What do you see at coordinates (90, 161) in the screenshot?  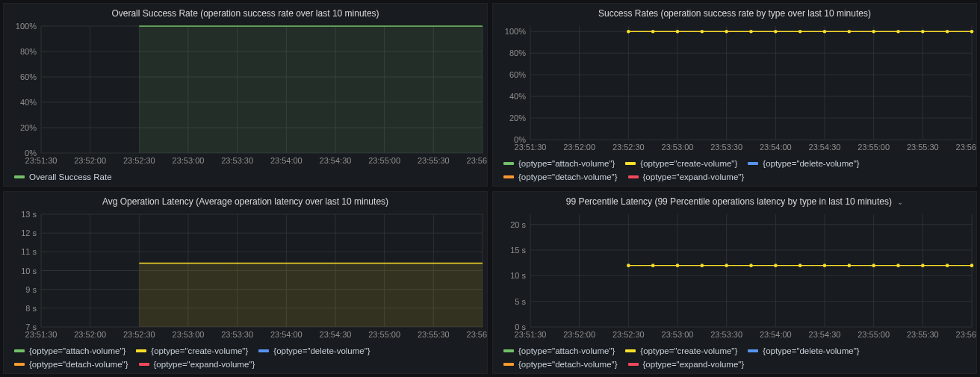 I see `svg-text: 23:52:00` at bounding box center [90, 161].